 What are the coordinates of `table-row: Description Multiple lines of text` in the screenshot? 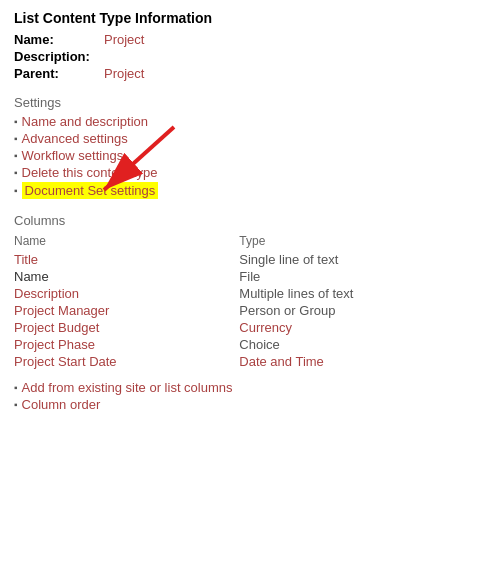 It's located at (252, 294).